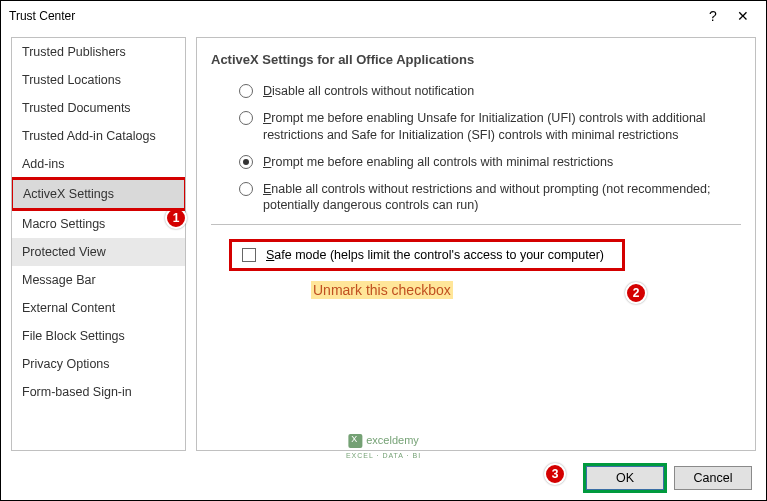 The height and width of the screenshot is (501, 767). Describe the element at coordinates (625, 478) in the screenshot. I see `ok-button: OK` at that location.